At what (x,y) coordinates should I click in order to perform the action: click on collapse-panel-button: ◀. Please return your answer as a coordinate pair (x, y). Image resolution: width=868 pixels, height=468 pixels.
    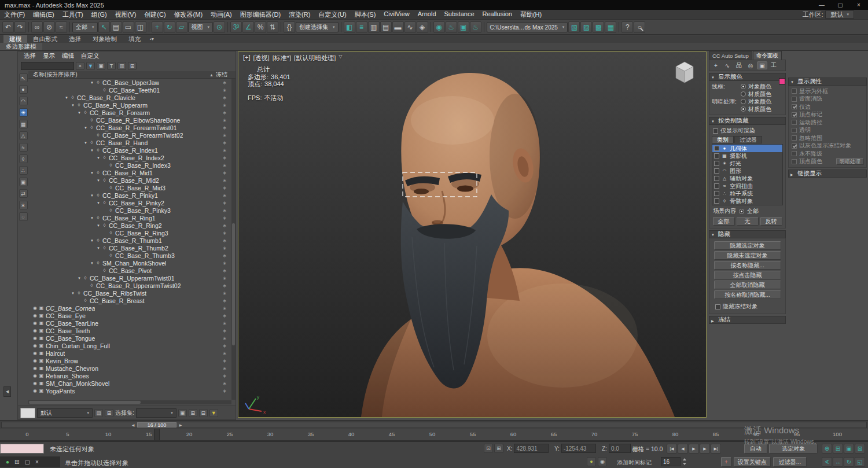
    Looking at the image, I should click on (7, 392).